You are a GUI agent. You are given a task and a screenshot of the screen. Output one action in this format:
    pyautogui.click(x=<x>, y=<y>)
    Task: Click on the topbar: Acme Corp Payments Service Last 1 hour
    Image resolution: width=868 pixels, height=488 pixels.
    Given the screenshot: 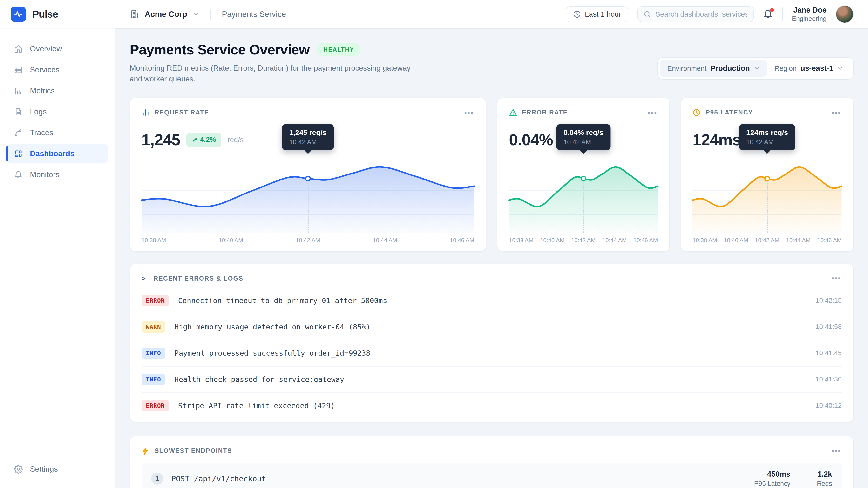 What is the action you would take?
    pyautogui.click(x=492, y=14)
    